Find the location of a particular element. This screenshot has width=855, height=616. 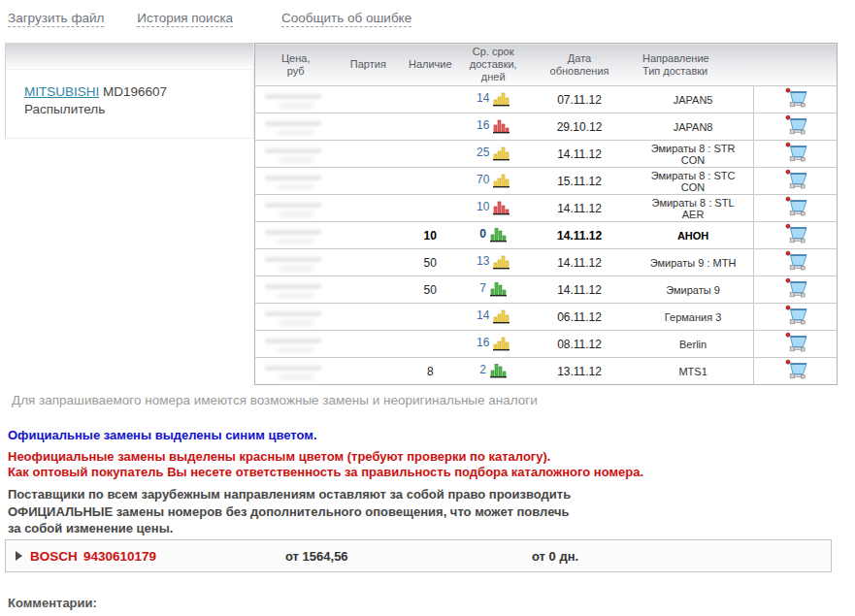

analog-part-number: 9430610179 is located at coordinates (120, 557).